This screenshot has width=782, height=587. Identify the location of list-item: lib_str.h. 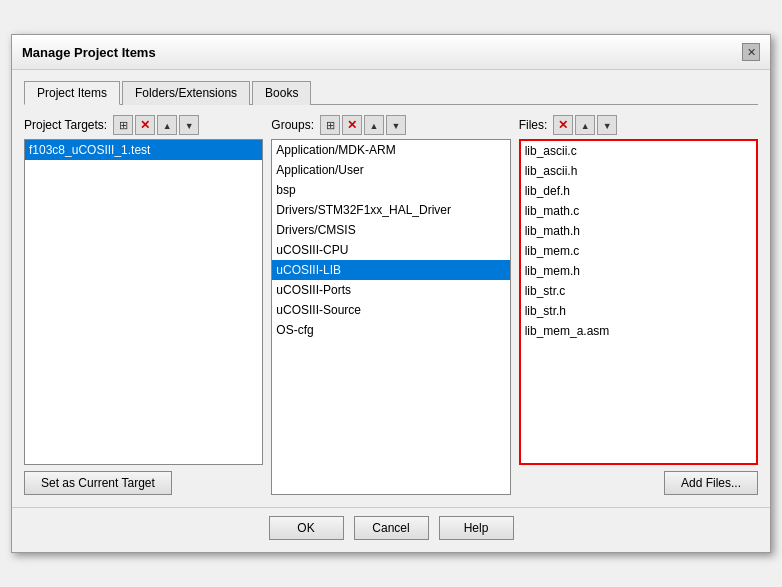
(638, 311).